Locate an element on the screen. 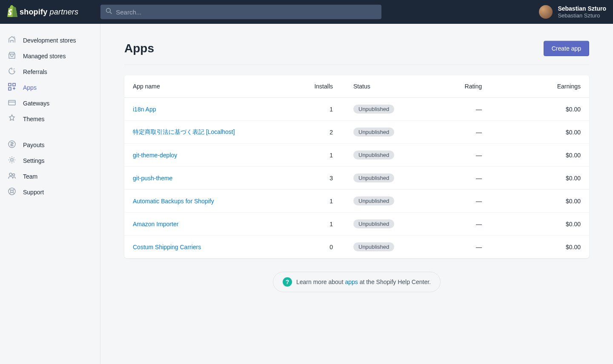  sidebar-item-label: Managed stores is located at coordinates (44, 56).